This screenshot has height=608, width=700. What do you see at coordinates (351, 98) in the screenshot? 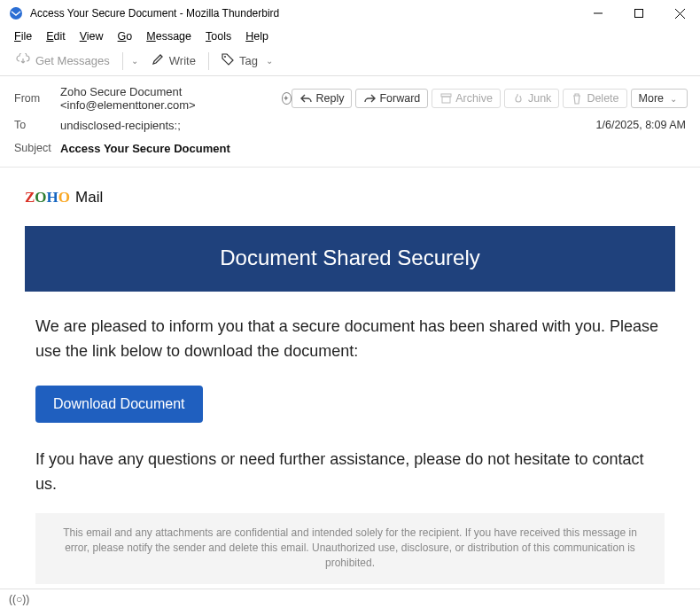
I see `header-row-from: From Zoho Secure Document <info@elementt…` at bounding box center [351, 98].